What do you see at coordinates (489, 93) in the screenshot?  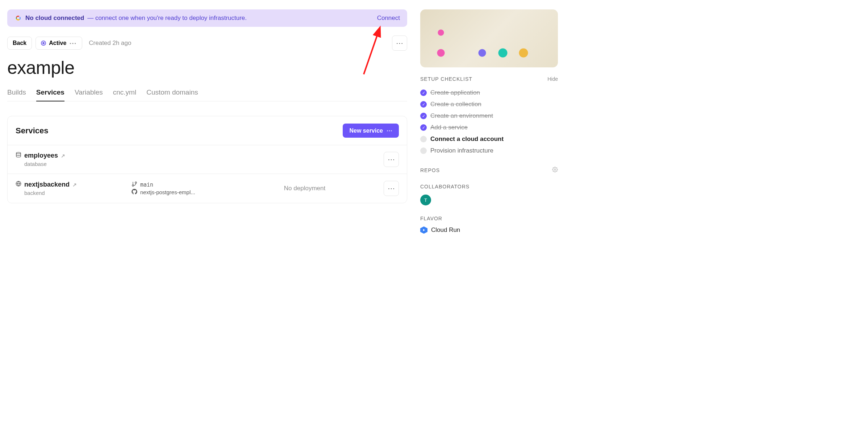 I see `checklist-item: ✓Create application` at bounding box center [489, 93].